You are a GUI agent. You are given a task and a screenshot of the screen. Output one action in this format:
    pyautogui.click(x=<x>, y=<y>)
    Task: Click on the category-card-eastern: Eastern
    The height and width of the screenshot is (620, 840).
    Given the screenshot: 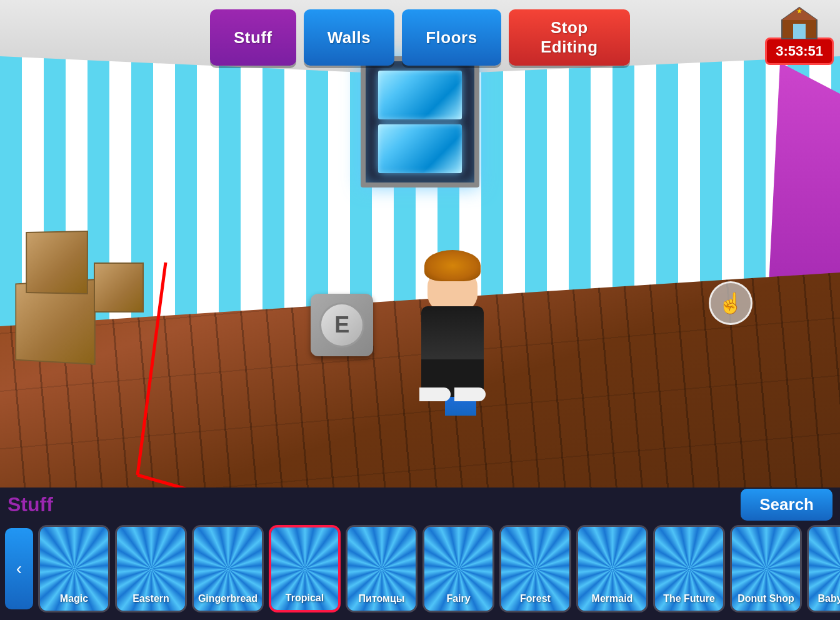 What is the action you would take?
    pyautogui.click(x=151, y=569)
    